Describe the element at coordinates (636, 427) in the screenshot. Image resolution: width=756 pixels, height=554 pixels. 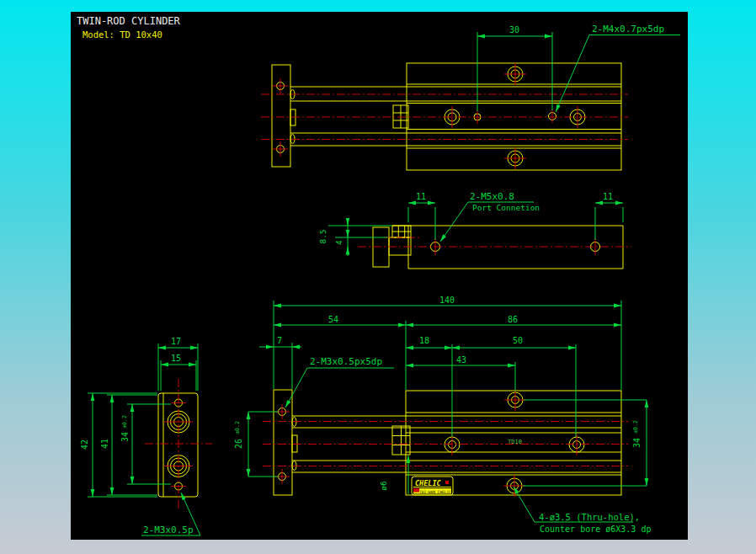
I see `dim-34-tolerance-front: ±0.2` at that location.